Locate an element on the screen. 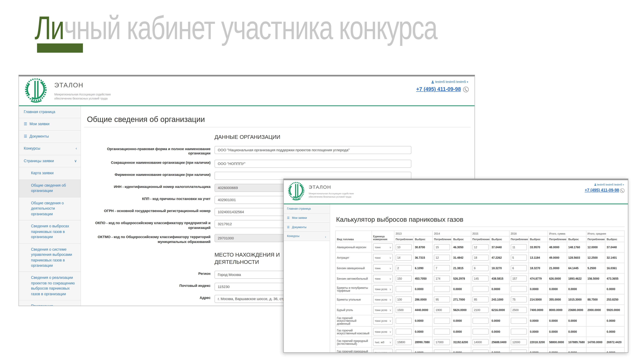  sidebar-item-5: Карта заявки is located at coordinates (50, 173).